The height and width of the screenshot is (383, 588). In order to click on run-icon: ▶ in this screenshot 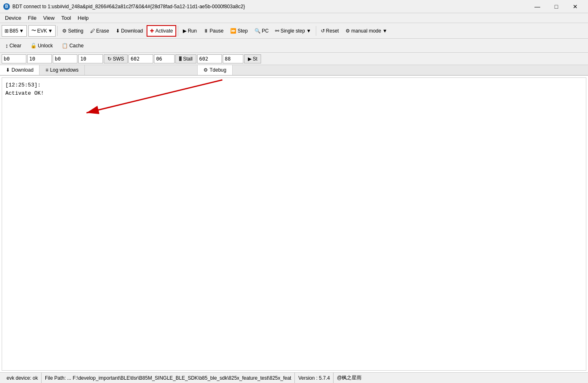, I will do `click(184, 31)`.